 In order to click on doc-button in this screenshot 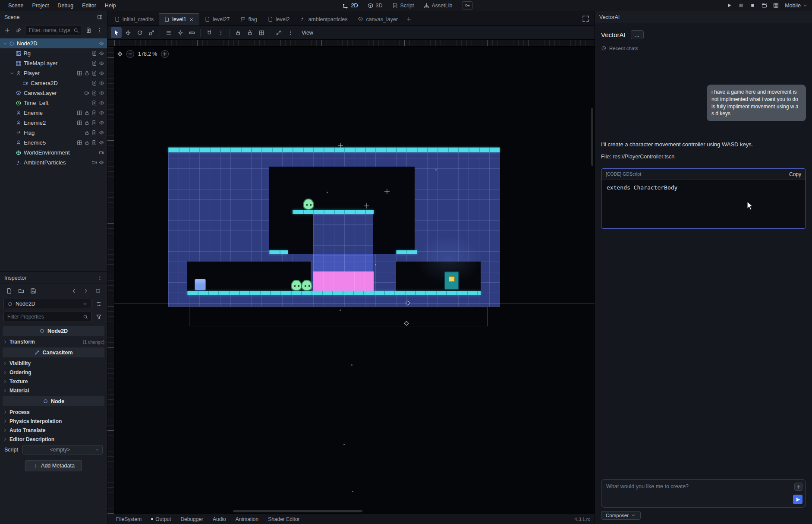, I will do `click(9, 291)`.